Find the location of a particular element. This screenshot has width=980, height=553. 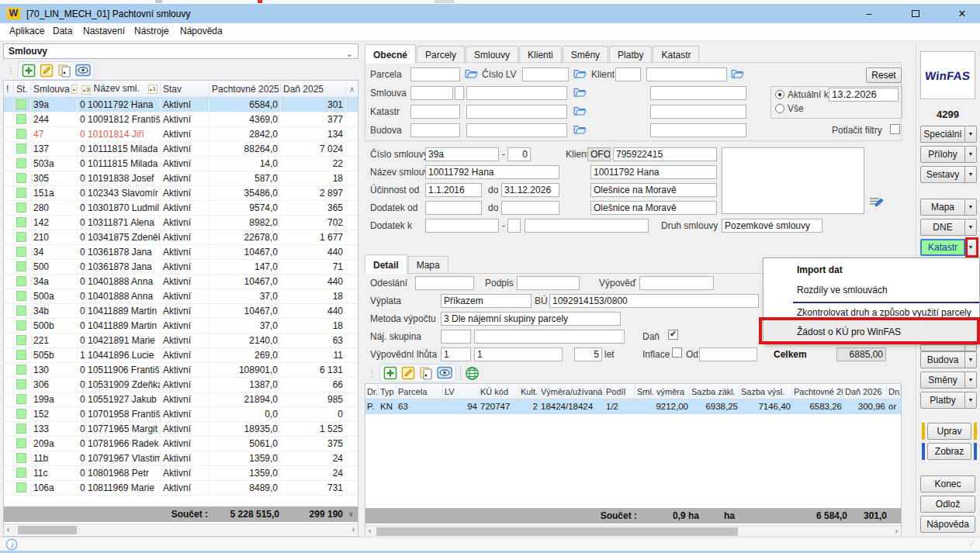

odeslani-input is located at coordinates (445, 283).